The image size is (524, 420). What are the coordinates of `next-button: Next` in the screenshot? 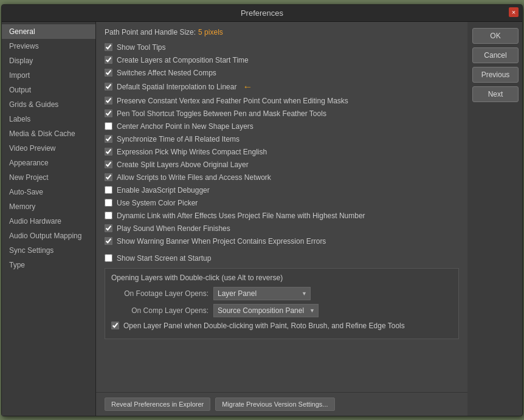 It's located at (495, 94).